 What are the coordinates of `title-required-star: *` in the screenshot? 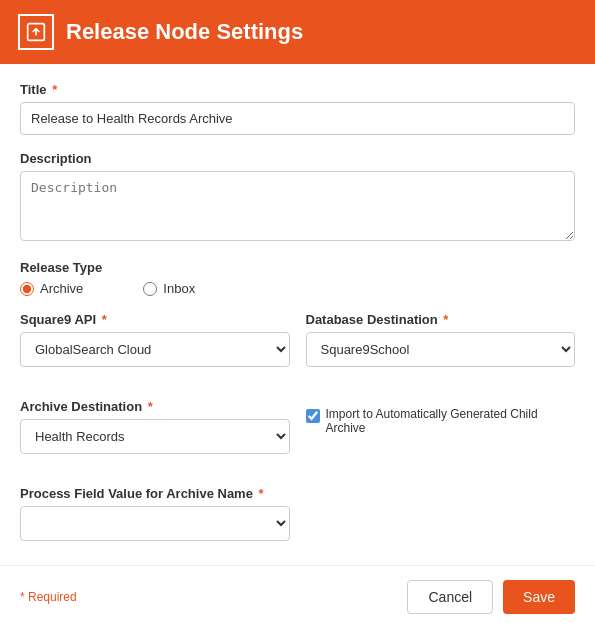 It's located at (54, 90).